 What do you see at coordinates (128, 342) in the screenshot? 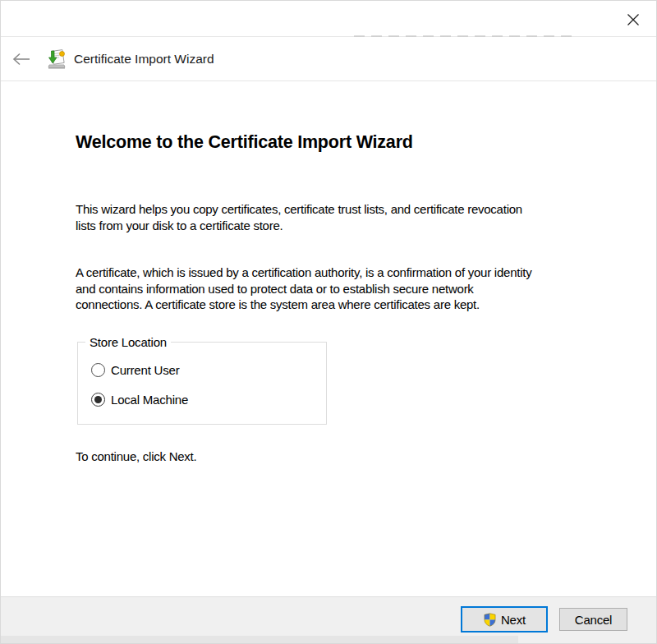
I see `store-location-legend: Store Location` at bounding box center [128, 342].